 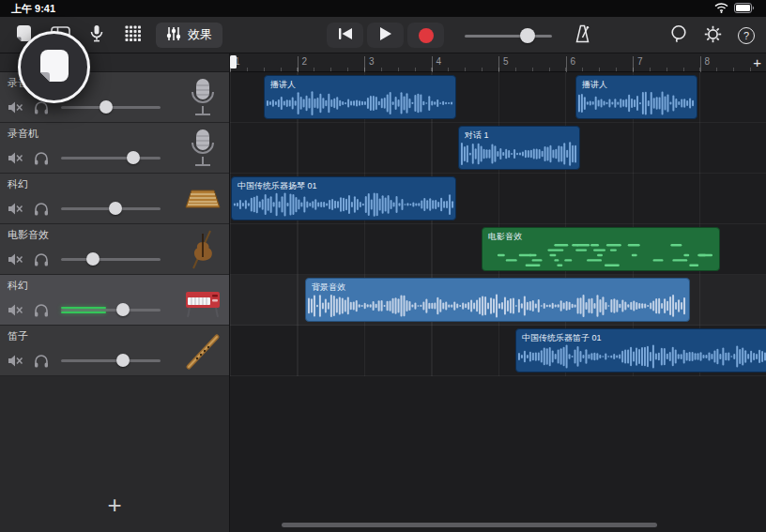 I want to click on tutorial-spotlight, so click(x=54, y=68).